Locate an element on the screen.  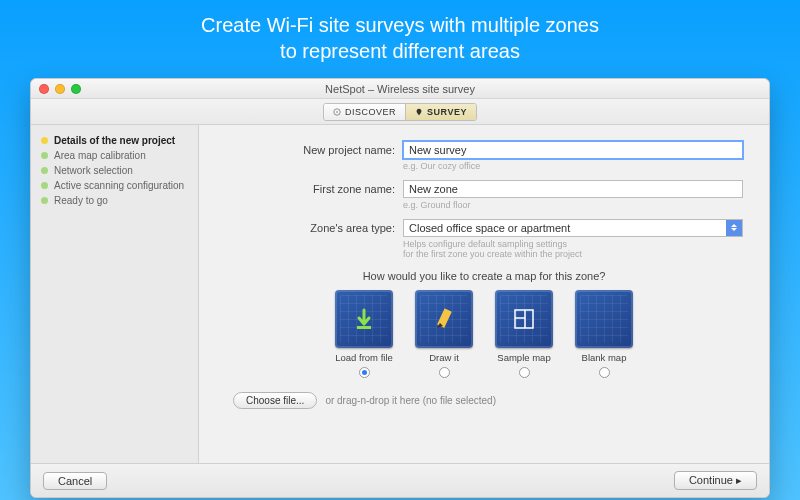
sidebar-item-network: Network selection is located at coordinates (114, 170).